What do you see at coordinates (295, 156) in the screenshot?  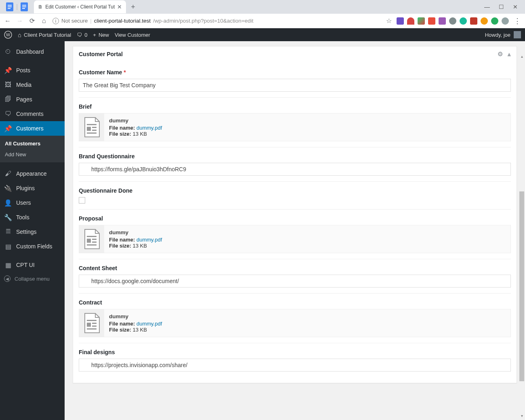 I see `field-label: Brand Questionnaire` at bounding box center [295, 156].